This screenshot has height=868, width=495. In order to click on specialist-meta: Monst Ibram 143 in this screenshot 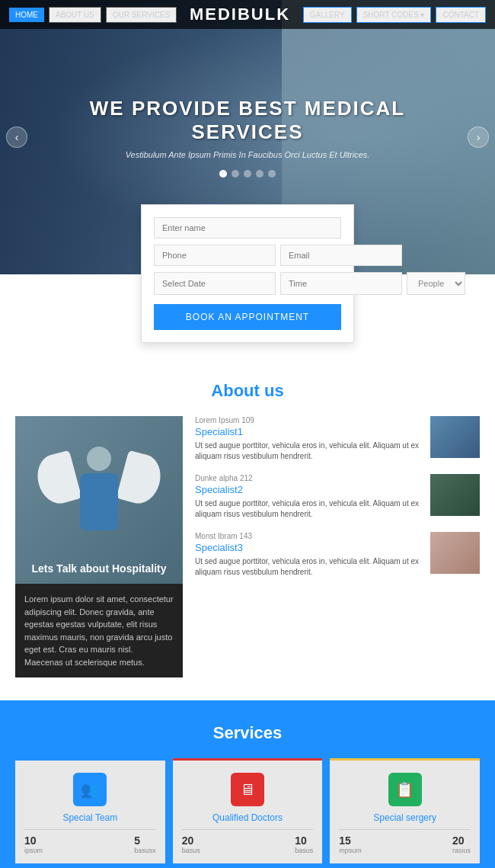, I will do `click(309, 536)`.